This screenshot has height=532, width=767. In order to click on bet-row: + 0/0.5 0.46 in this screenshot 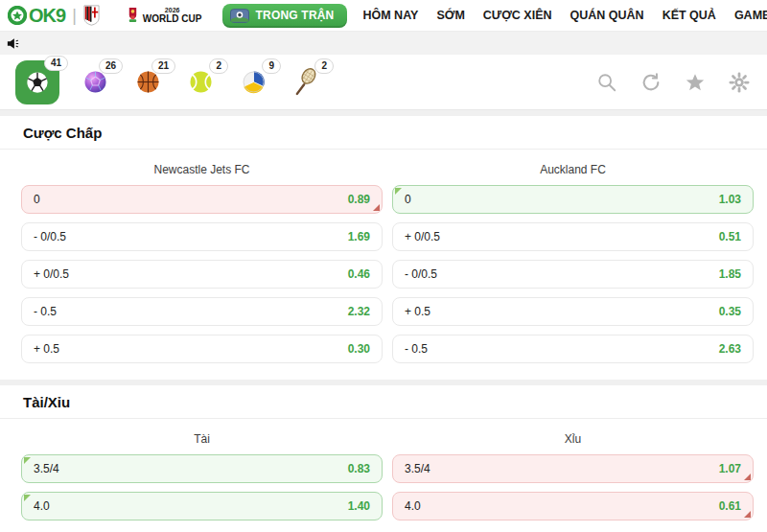, I will do `click(201, 274)`.